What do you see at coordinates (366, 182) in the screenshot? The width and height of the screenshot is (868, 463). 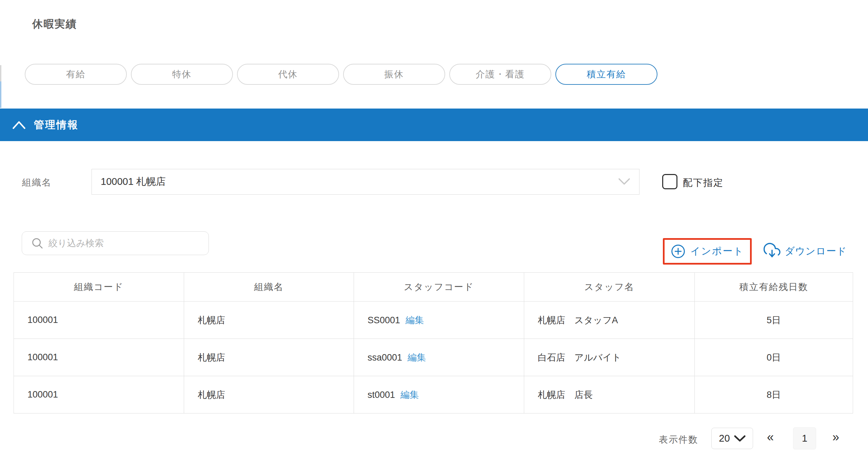 I see `org-name-select: 100001 札幌店` at bounding box center [366, 182].